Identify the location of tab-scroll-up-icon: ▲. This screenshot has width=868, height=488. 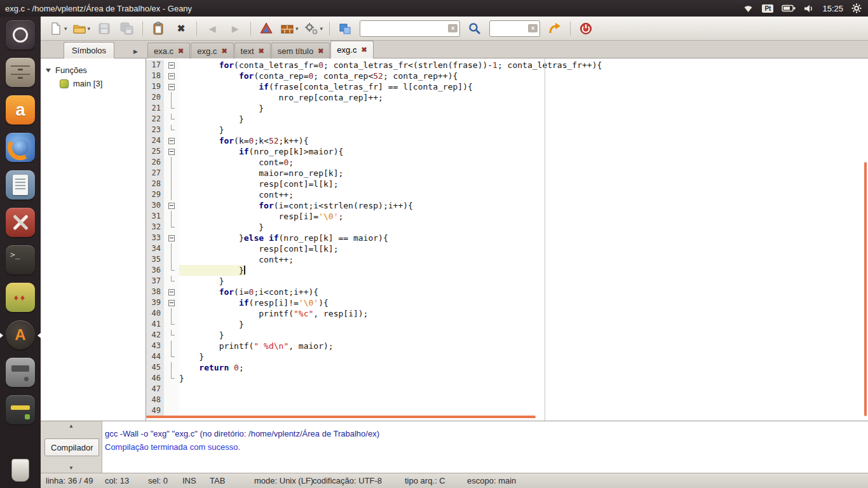
(71, 426).